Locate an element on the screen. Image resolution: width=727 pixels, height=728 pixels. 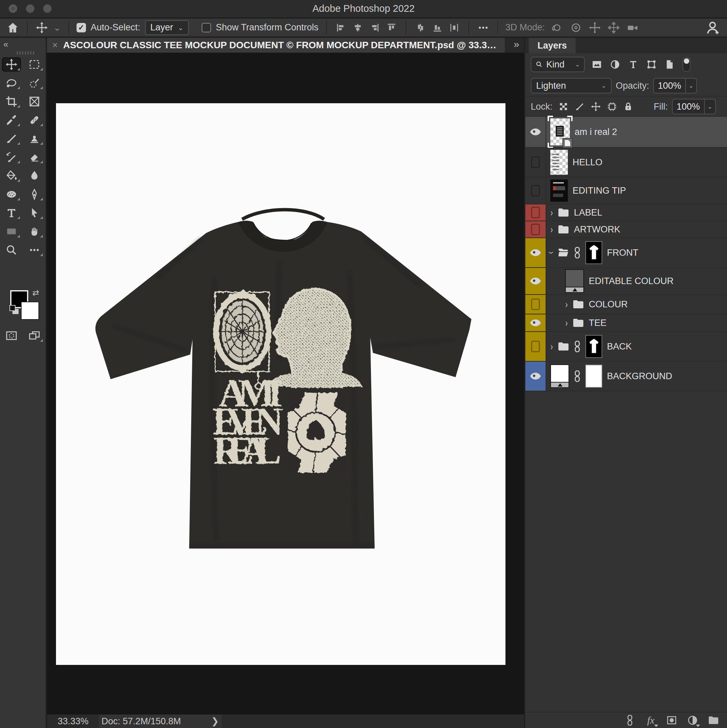
screen-mode-button is located at coordinates (34, 336).